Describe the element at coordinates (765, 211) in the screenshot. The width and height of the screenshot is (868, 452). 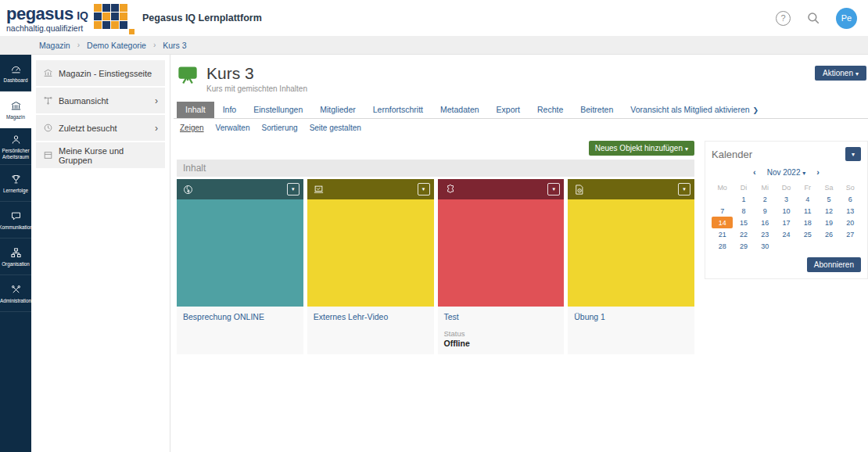
I see `calendar-day: 9` at that location.